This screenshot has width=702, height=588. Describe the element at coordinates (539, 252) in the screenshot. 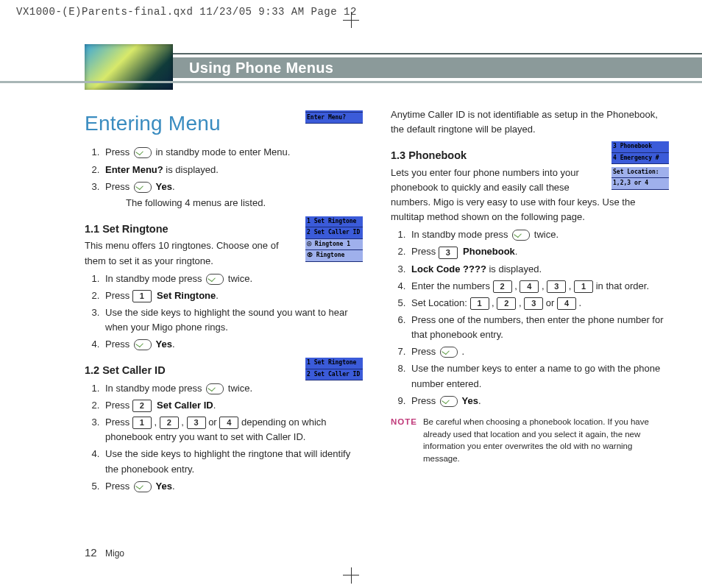

I see `step: Press 3 Phonebook.` at that location.